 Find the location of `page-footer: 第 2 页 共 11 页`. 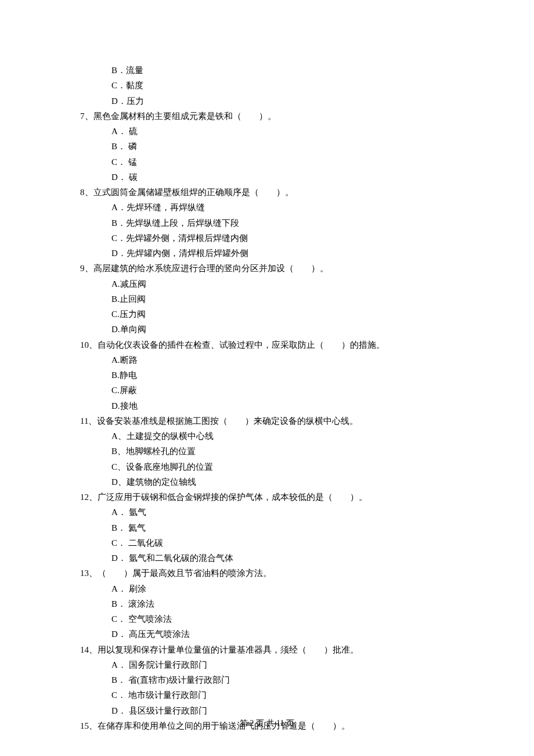

page-footer: 第 2 页 共 11 页 is located at coordinates (267, 723).